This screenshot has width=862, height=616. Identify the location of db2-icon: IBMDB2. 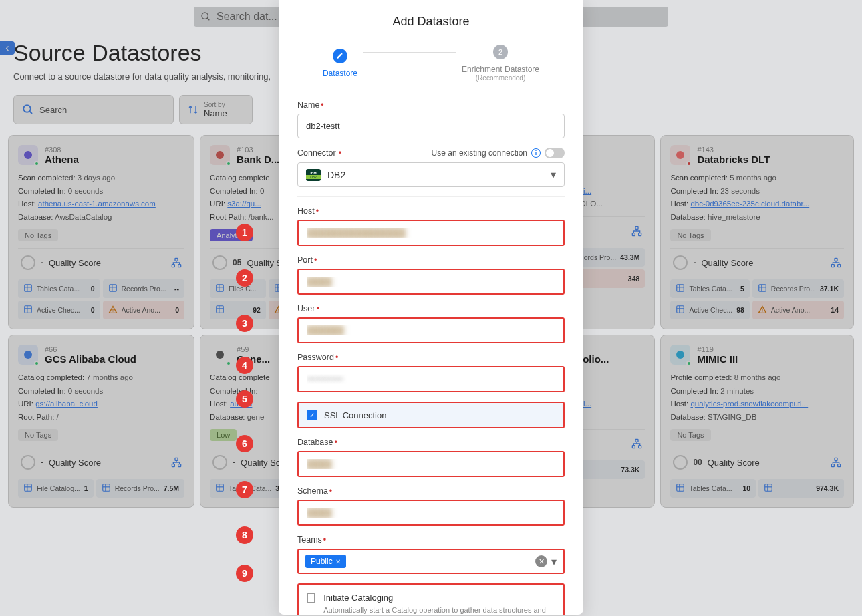
(313, 175).